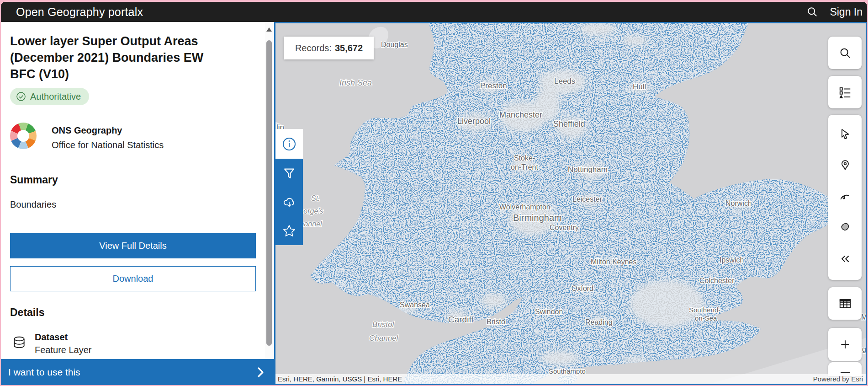 The height and width of the screenshot is (386, 868). What do you see at coordinates (19, 343) in the screenshot?
I see `database-icon` at bounding box center [19, 343].